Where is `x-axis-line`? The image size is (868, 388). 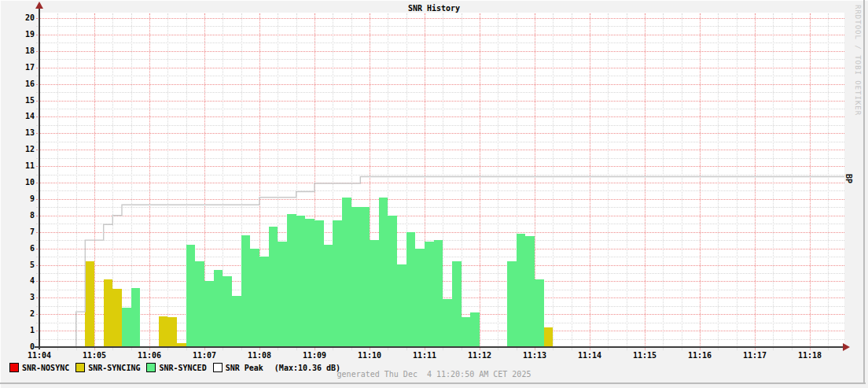
x-axis-line is located at coordinates (440, 347).